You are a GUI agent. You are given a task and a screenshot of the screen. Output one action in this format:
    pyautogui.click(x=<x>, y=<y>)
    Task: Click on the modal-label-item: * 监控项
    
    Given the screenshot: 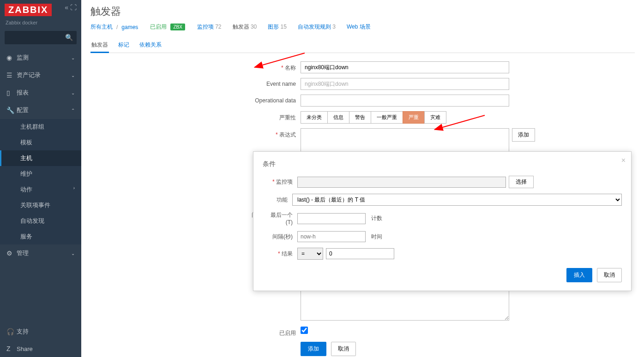 What is the action you would take?
    pyautogui.click(x=280, y=182)
    